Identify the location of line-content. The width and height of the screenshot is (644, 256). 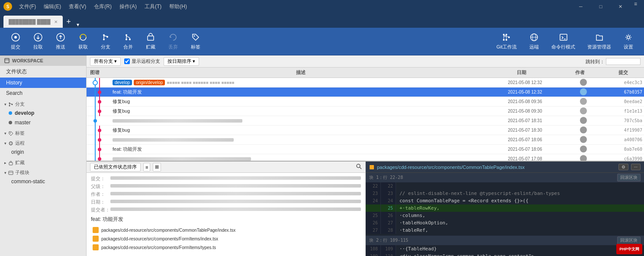
(520, 186).